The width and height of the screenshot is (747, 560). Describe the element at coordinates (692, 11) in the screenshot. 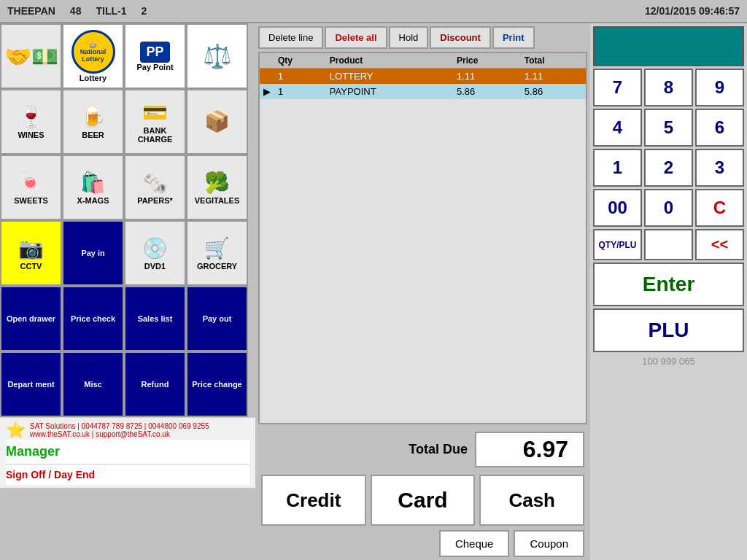

I see `datetime: 12/01/2015 09:46:57` at that location.